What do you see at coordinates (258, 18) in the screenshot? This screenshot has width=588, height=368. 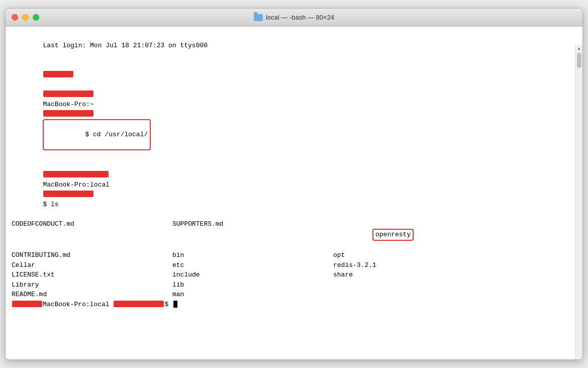 I see `folder-icon` at bounding box center [258, 18].